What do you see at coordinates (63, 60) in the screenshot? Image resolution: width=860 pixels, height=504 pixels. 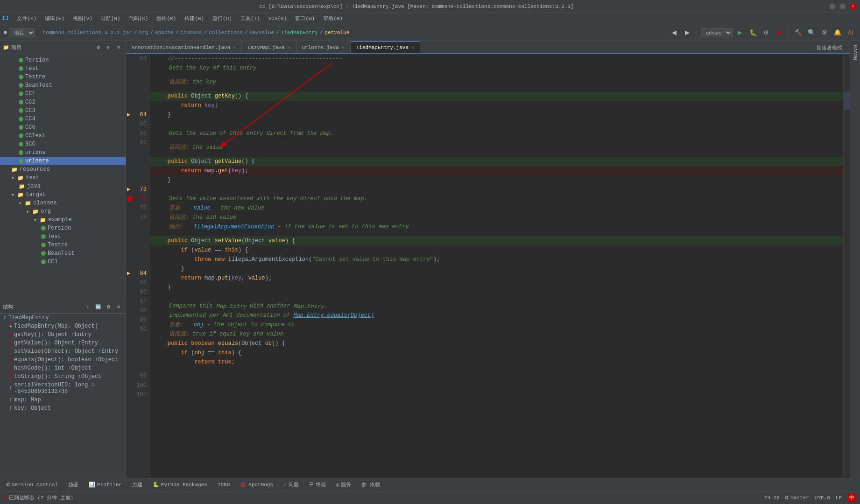 I see `tree-item-persion: Persion` at bounding box center [63, 60].